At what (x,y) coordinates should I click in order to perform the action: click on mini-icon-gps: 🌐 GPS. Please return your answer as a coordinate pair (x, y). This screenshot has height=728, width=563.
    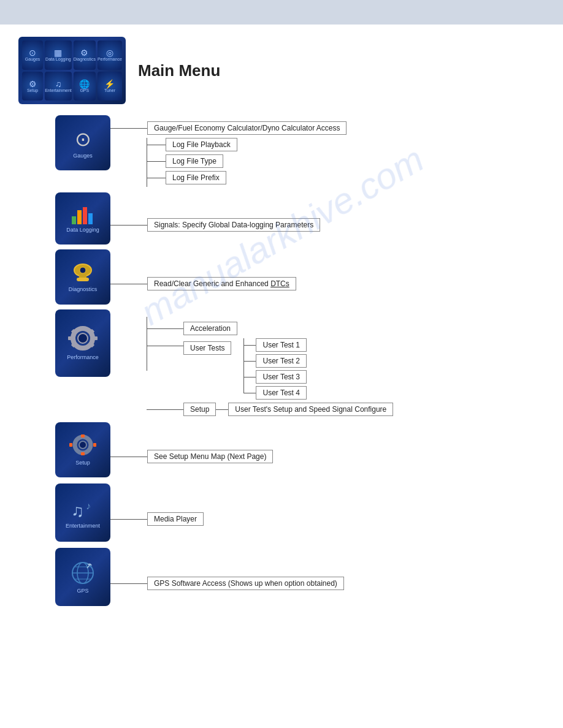
    Looking at the image, I should click on (85, 86).